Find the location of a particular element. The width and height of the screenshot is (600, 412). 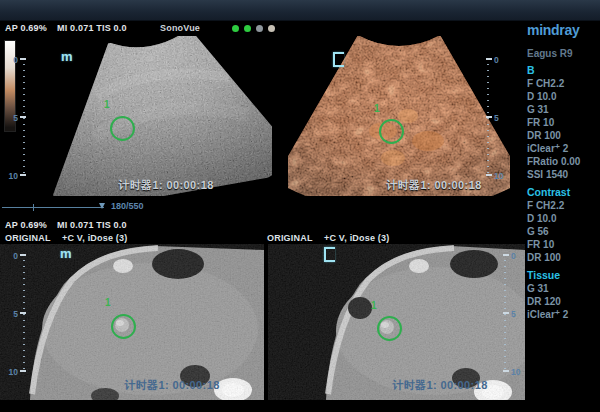

mi-tis-label: MI 0.071 TIS 0.0 is located at coordinates (92, 28).